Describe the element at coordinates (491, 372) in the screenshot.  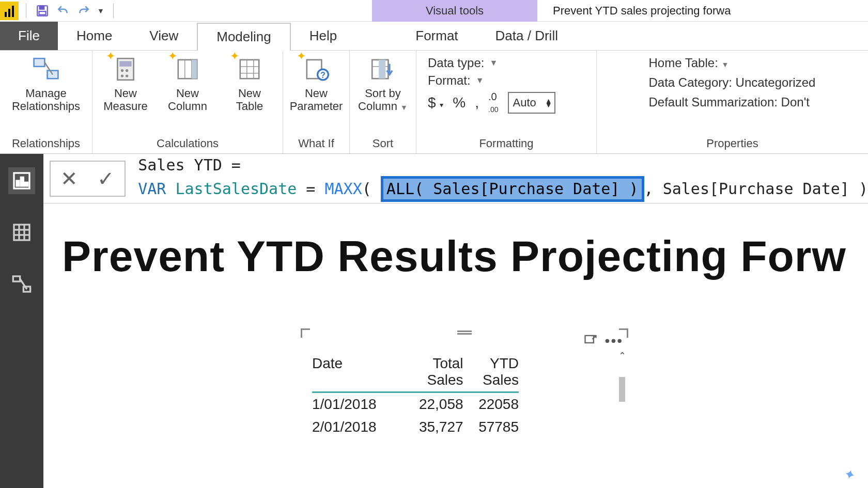
I see `col-header-ytd-sales: YTD Sales` at that location.